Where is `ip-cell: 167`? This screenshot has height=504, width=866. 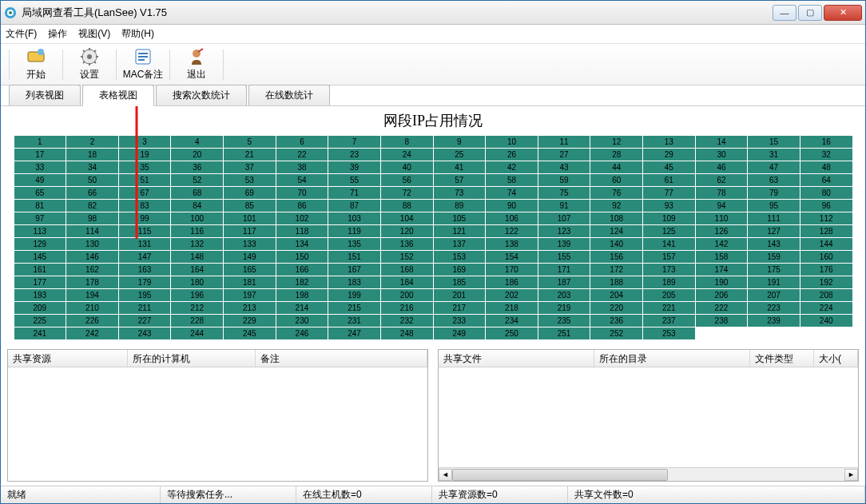 ip-cell: 167 is located at coordinates (355, 270).